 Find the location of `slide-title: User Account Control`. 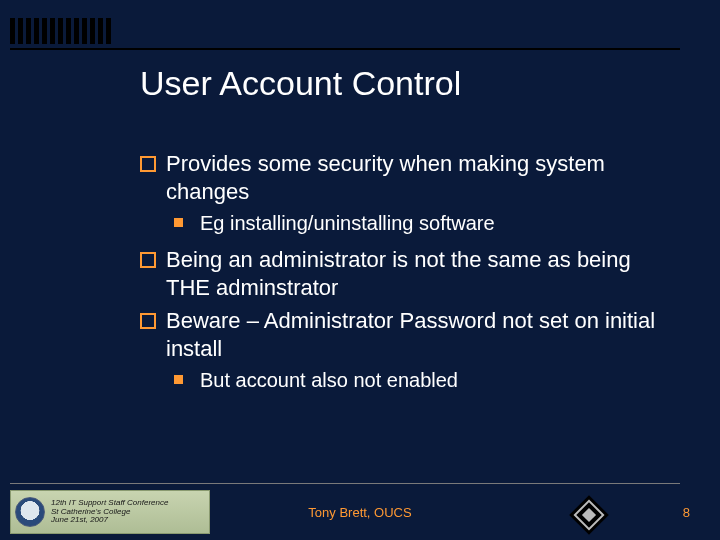

slide-title: User Account Control is located at coordinates (300, 84).